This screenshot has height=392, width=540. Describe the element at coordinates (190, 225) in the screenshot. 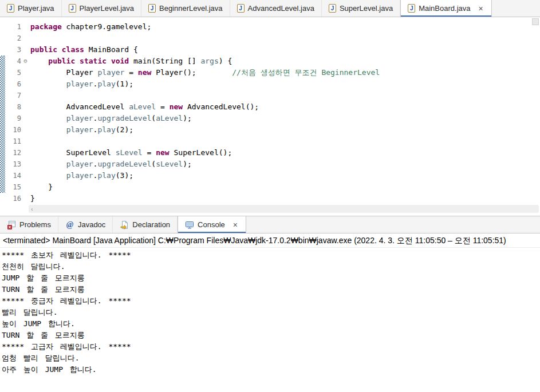

I see `console-icon` at that location.